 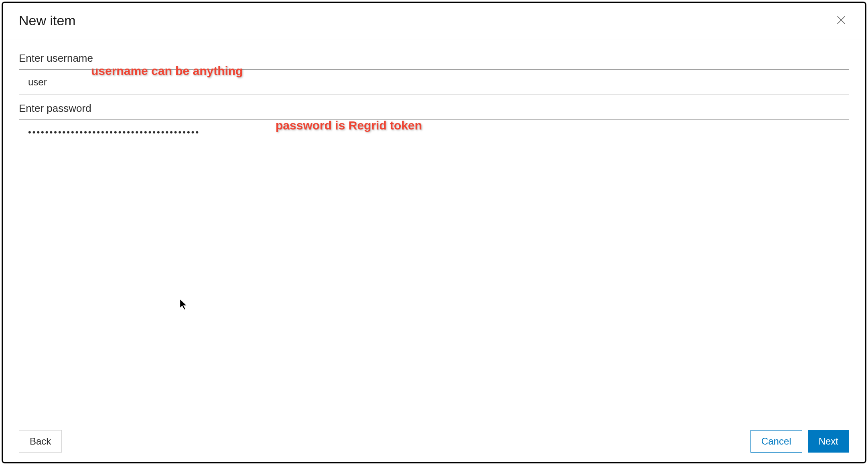 I want to click on close-icon, so click(x=841, y=21).